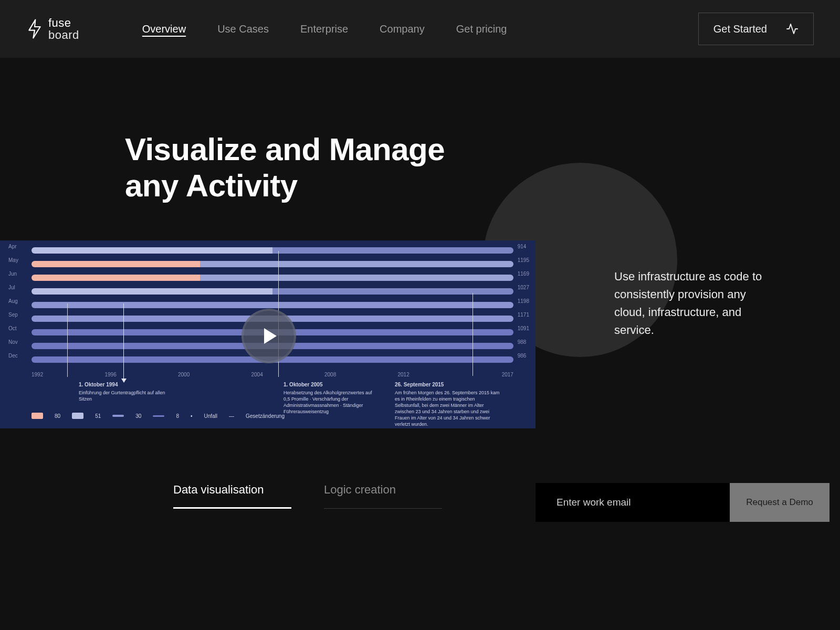 This screenshot has height=630, width=840. I want to click on activity-icon, so click(792, 29).